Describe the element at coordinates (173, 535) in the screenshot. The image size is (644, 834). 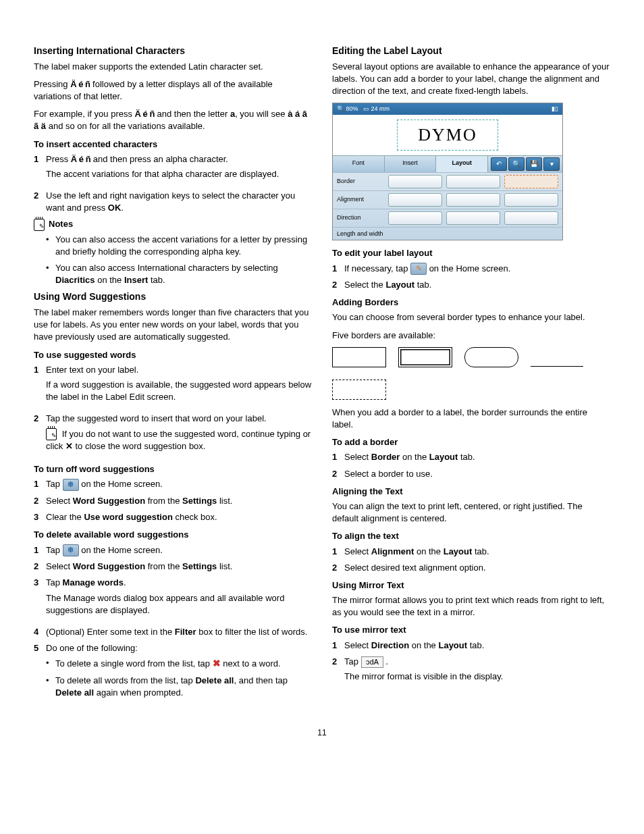
I see `heading-delete-ws: To delete available word suggestions` at that location.